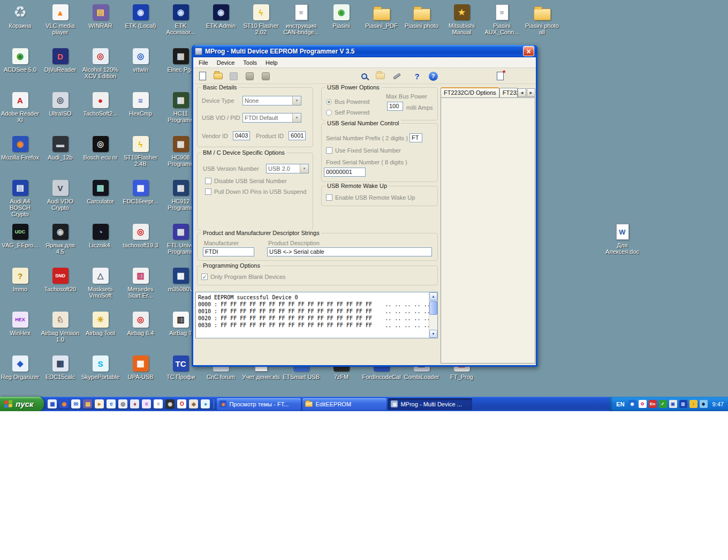 The image size is (728, 560). Describe the element at coordinates (301, 19) in the screenshot. I see `desktop-icon-инструкция-can-bridge: ≡инструкция CAN-bridge...` at that location.